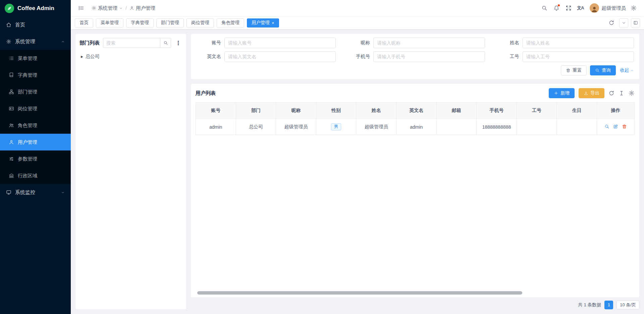  Describe the element at coordinates (36, 125) in the screenshot. I see `sidebar-item-role-mgmt: 角色管理` at that location.